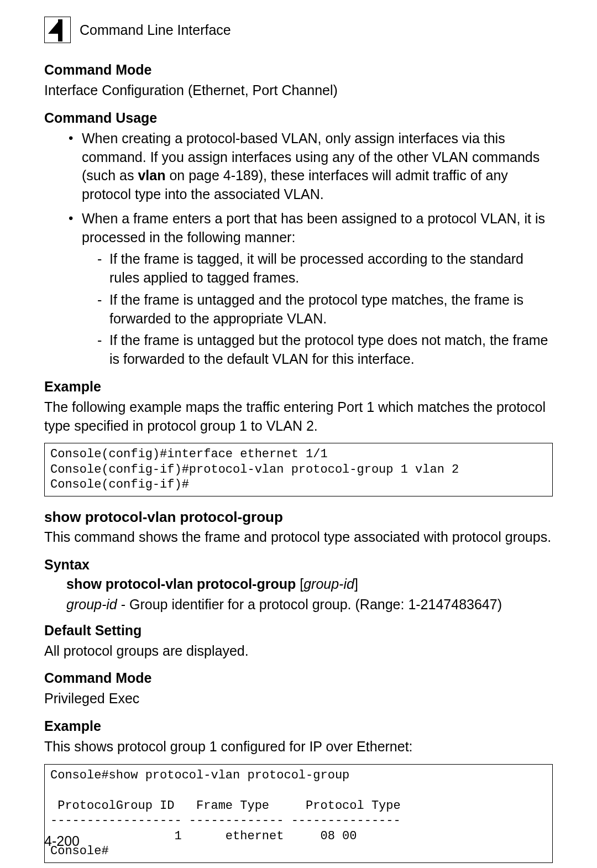 The height and width of the screenshot is (868, 597). I want to click on usage-b2: When a frame enters a port that has been…, so click(313, 228).